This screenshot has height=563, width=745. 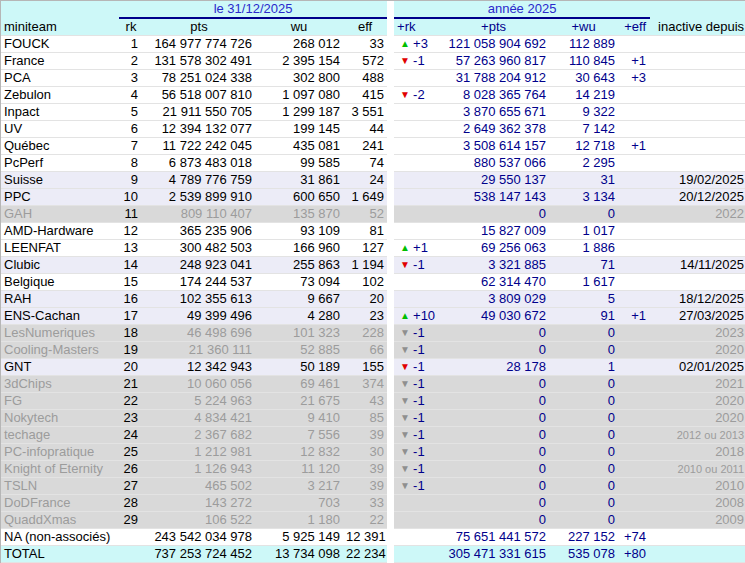 What do you see at coordinates (299, 316) in the screenshot?
I see `workunits-cell: 4 280` at bounding box center [299, 316].